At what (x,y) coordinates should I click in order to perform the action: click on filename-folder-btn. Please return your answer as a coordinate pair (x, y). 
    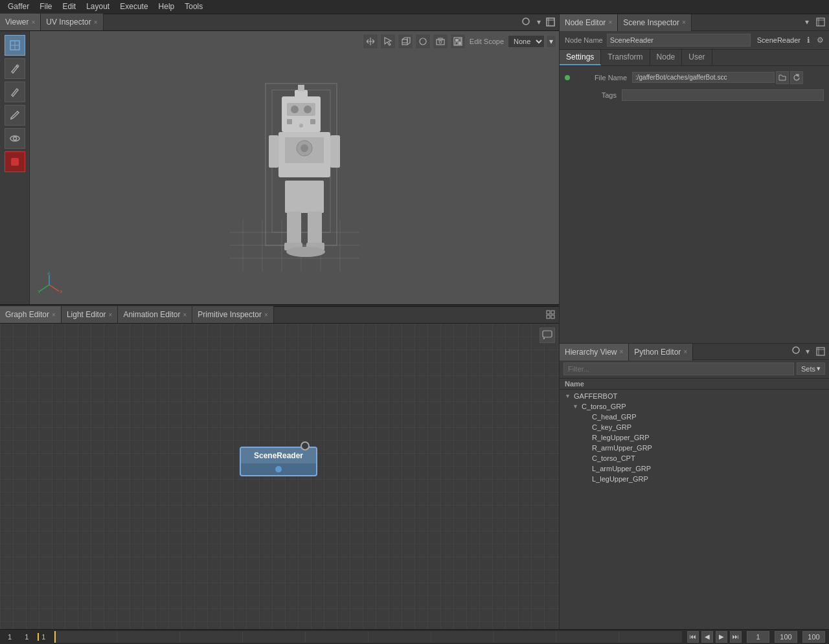
    Looking at the image, I should click on (782, 78).